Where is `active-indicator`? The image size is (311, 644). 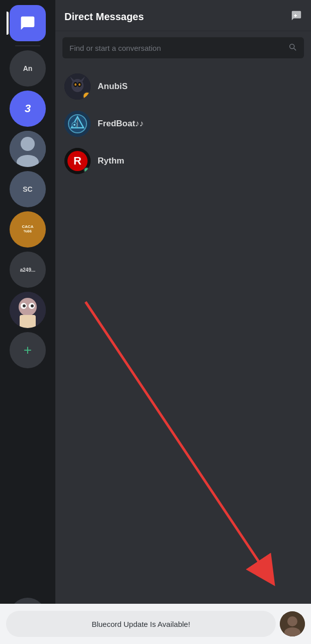
active-indicator is located at coordinates (8, 23).